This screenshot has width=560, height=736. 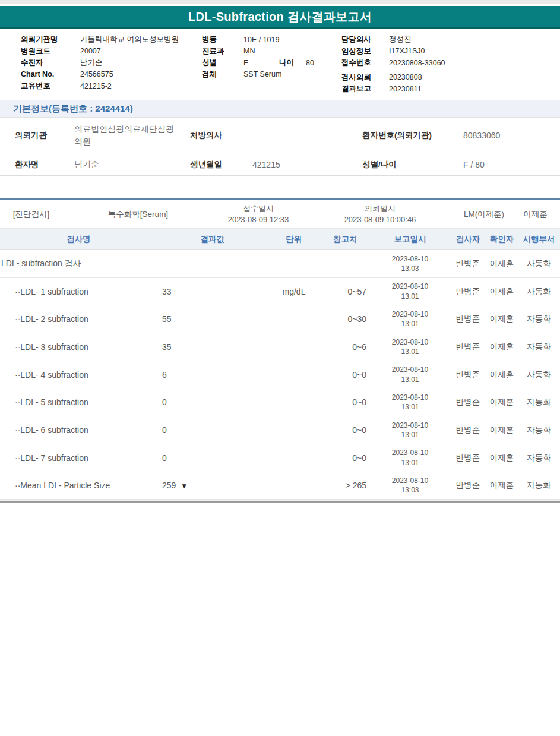 I want to click on field-value: 20007, so click(x=90, y=51).